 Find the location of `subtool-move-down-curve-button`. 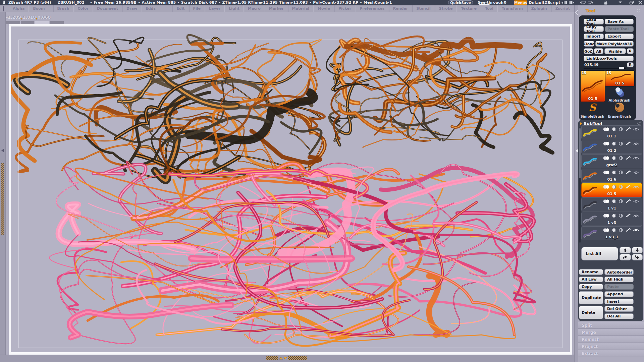

subtool-move-down-curve-button is located at coordinates (637, 257).